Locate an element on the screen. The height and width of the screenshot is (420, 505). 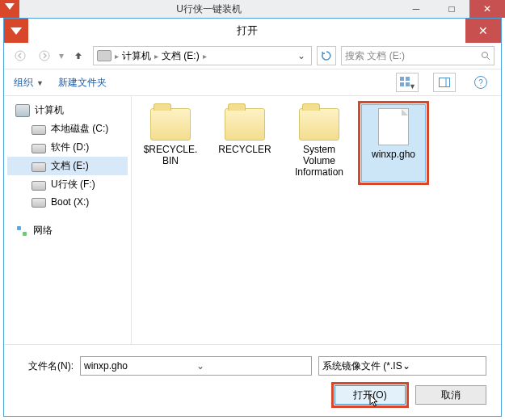
tree-item: U行侠 (F:) is located at coordinates (68, 184).